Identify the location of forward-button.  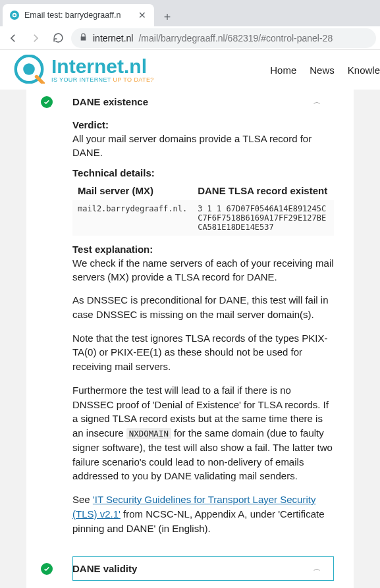
(36, 38).